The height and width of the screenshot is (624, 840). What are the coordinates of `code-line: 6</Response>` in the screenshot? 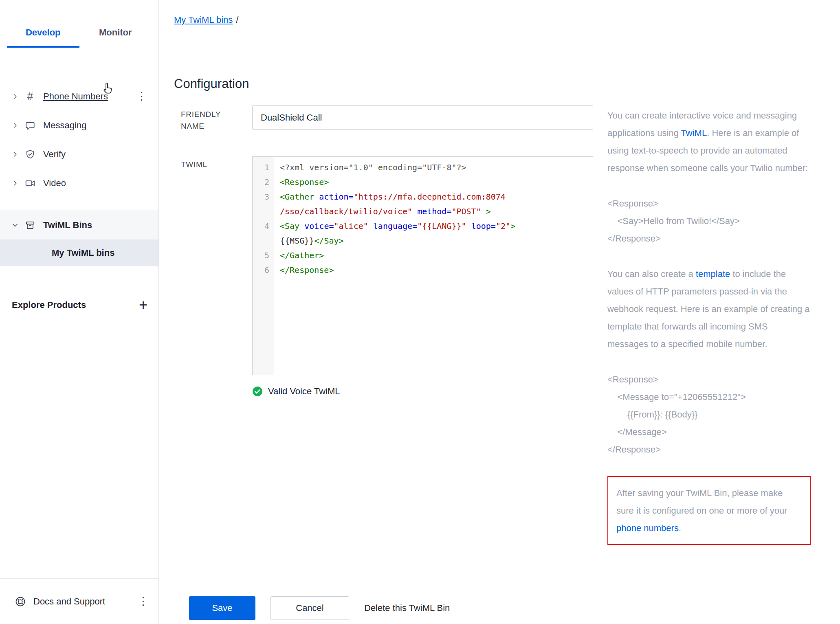 It's located at (423, 270).